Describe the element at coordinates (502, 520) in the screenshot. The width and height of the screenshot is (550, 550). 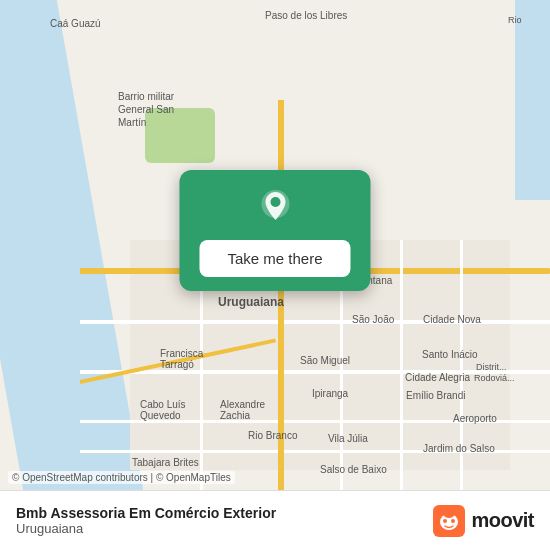
I see `moovit-text: moovit` at that location.